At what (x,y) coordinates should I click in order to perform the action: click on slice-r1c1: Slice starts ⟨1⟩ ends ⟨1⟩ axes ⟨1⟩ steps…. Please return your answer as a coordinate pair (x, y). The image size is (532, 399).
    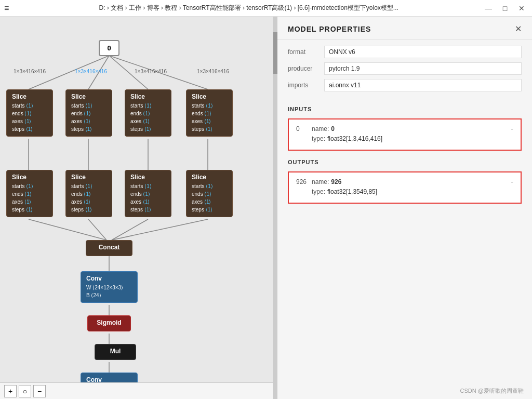
    Looking at the image, I should click on (30, 113).